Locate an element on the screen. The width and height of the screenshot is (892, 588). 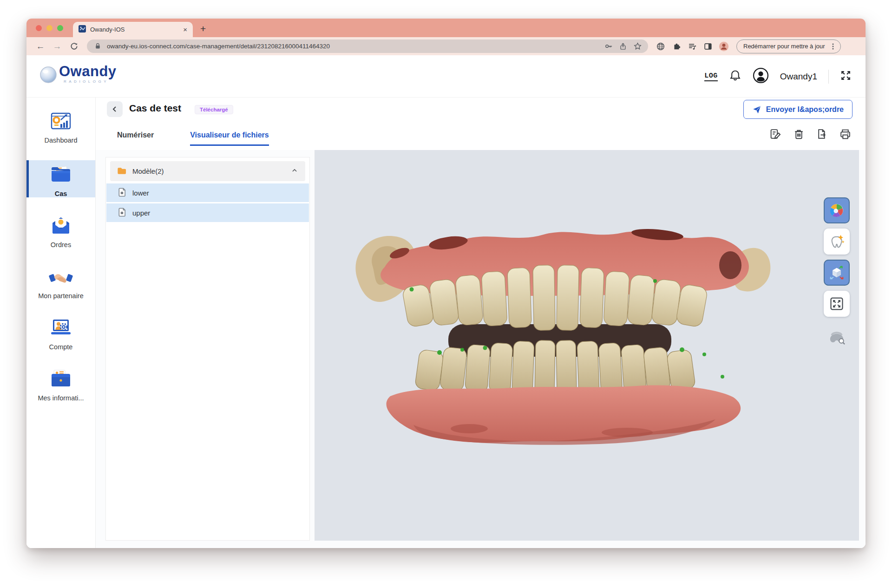
case-folder-icon is located at coordinates (61, 175).